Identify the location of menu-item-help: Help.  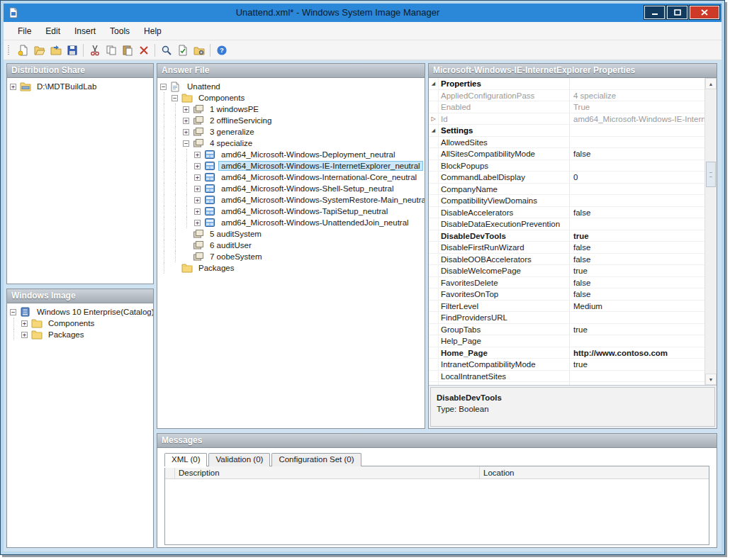
(153, 31).